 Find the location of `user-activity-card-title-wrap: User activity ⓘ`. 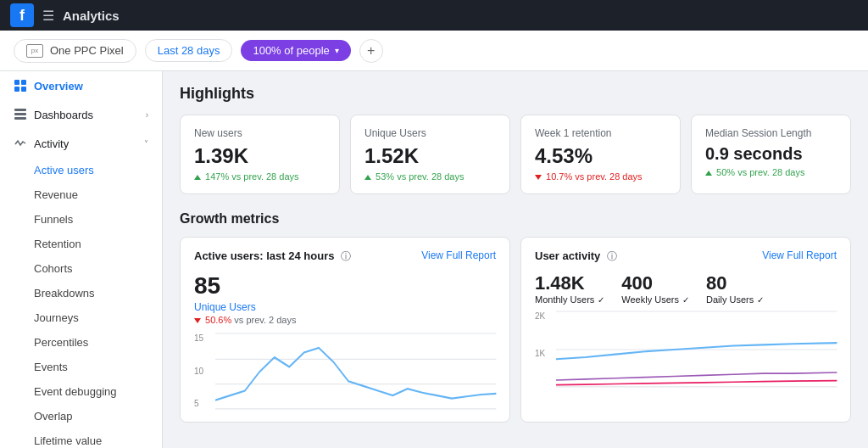

user-activity-card-title-wrap: User activity ⓘ is located at coordinates (576, 256).